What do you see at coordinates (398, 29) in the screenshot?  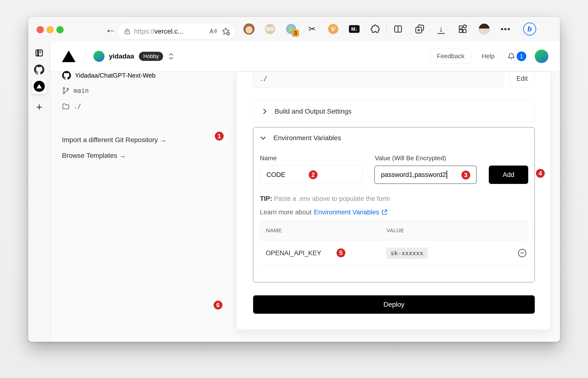 I see `split-screen-icon` at bounding box center [398, 29].